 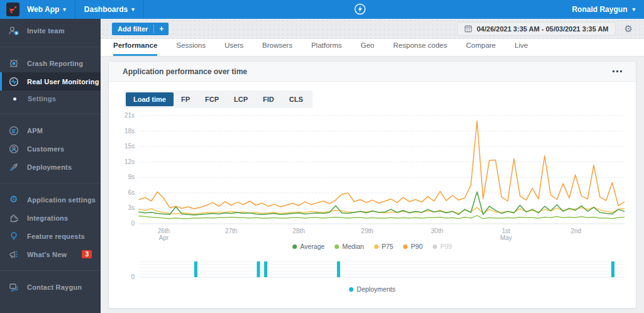 I want to click on puzzle-icon, so click(x=14, y=218).